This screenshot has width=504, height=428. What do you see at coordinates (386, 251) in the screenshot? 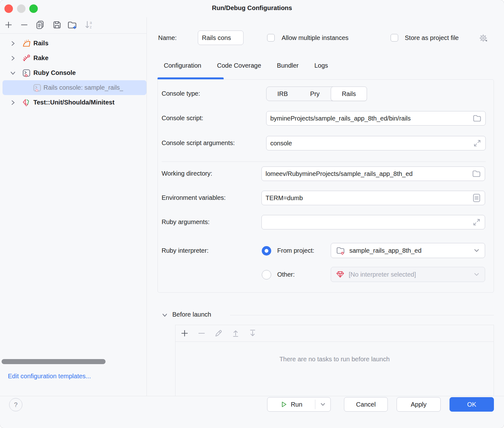
I see `project-interpreter-value: sample_rails_app_8th_ed` at bounding box center [386, 251].